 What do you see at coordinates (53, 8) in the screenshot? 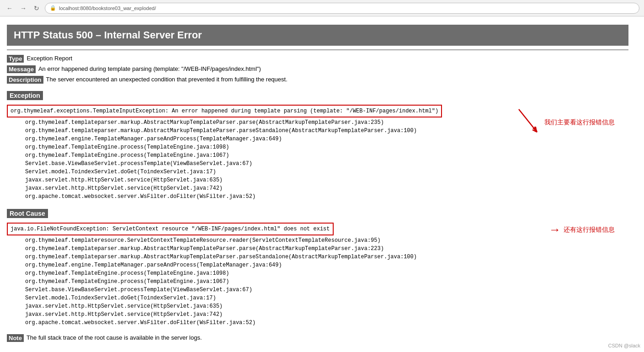
I see `lock-icon: 🔒` at bounding box center [53, 8].